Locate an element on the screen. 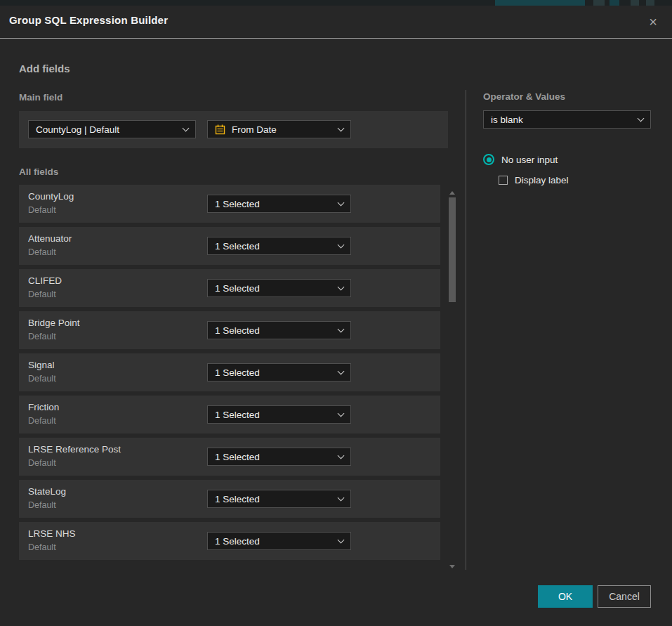 The image size is (672, 626). field-name: StateLog is located at coordinates (47, 492).